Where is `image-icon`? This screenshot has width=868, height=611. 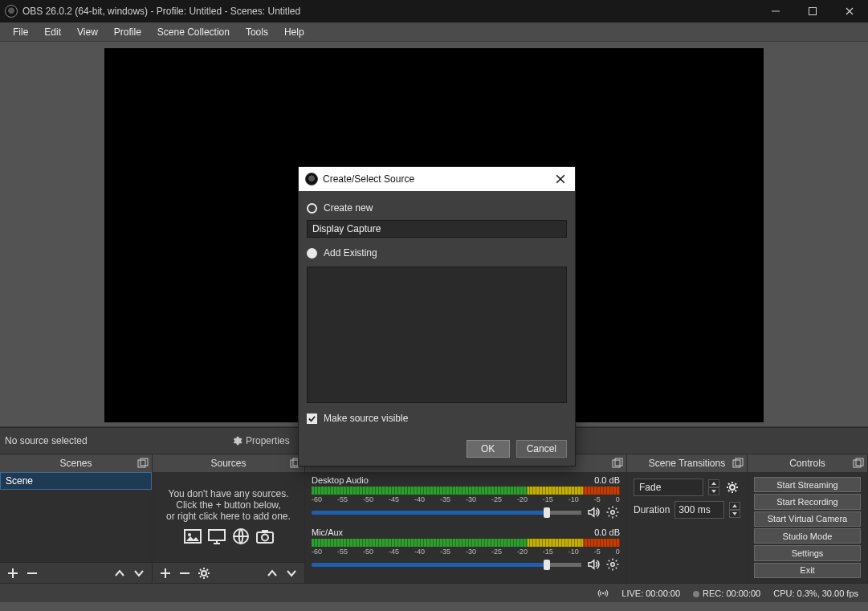 image-icon is located at coordinates (193, 536).